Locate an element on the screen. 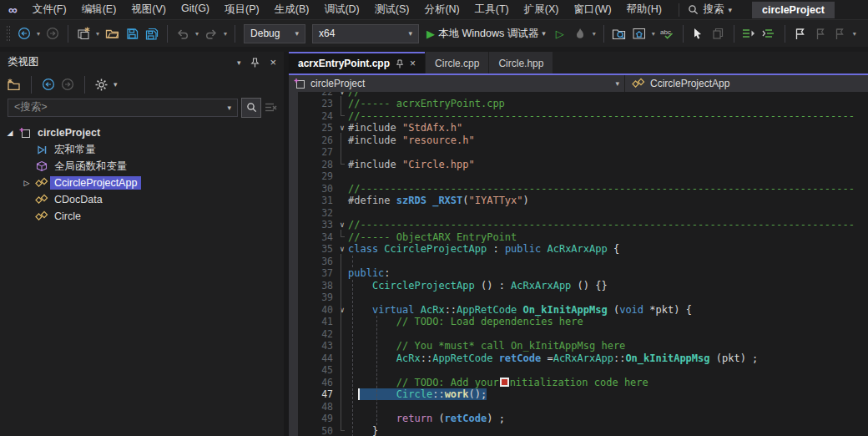 Image resolution: width=868 pixels, height=436 pixels. menu-item-8: 分析(N) is located at coordinates (442, 10).